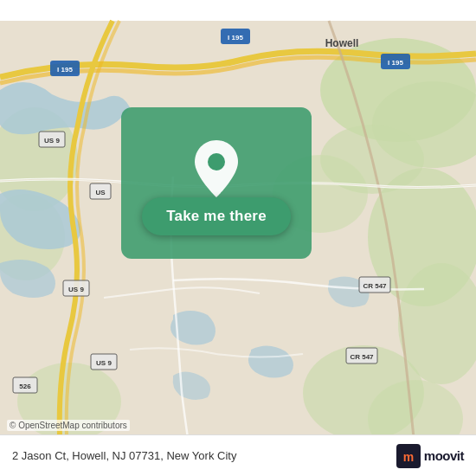 The width and height of the screenshot is (476, 476). What do you see at coordinates (444, 455) in the screenshot?
I see `moovit-brand-text: moovit` at bounding box center [444, 455].